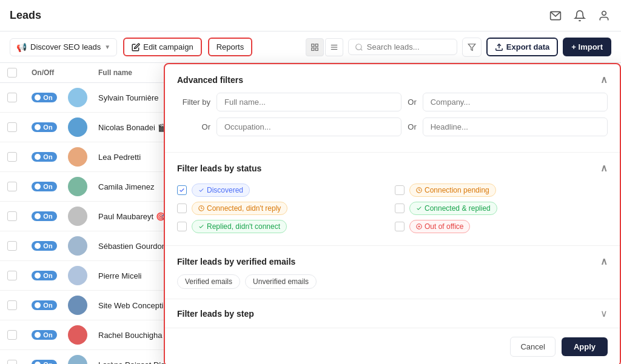 Image resolution: width=621 pixels, height=364 pixels. I want to click on bell-icon, so click(580, 16).